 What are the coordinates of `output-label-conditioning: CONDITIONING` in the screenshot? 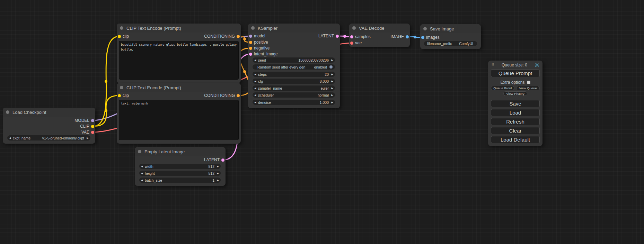 It's located at (220, 96).